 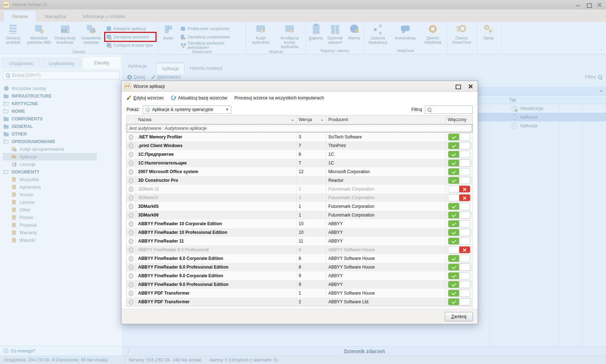 What do you see at coordinates (299, 241) in the screenshot?
I see `template-row: ABBYY FineReader 11 11 ABBYY` at bounding box center [299, 241].